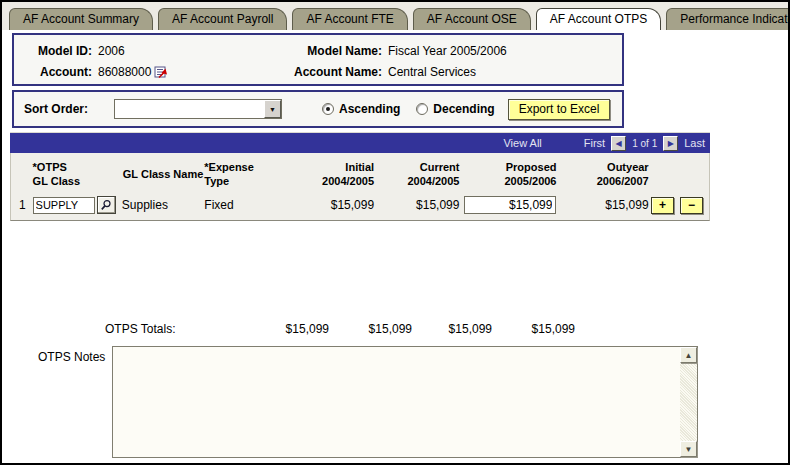 The width and height of the screenshot is (790, 465). Describe the element at coordinates (192, 51) in the screenshot. I see `model-id-value: 2006` at that location.